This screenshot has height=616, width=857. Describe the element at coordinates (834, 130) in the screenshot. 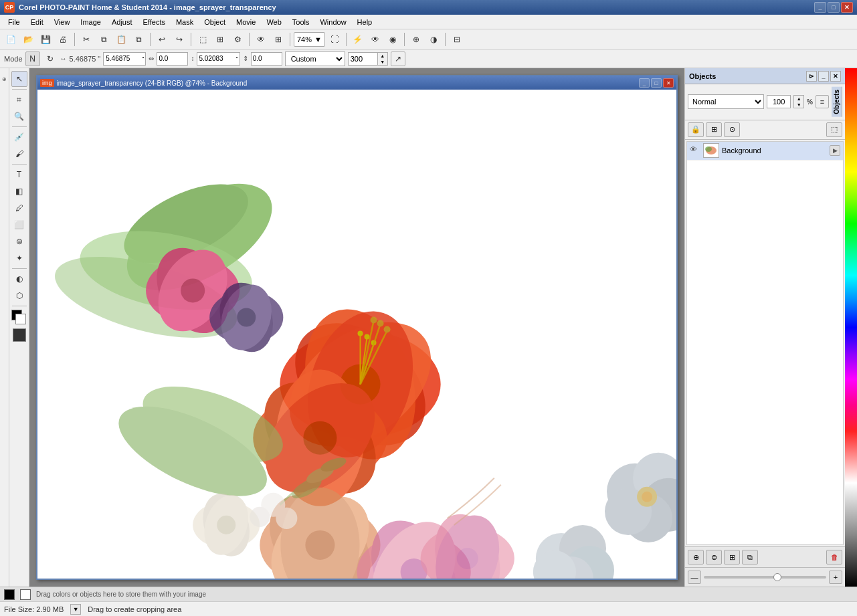

I see `new-layer-btn: ⬚` at that location.